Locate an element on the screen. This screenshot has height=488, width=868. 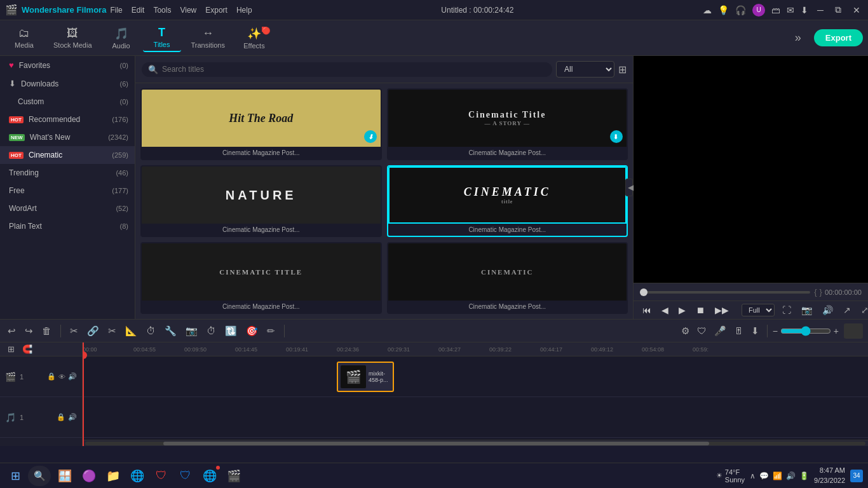
menu-tools: Tools is located at coordinates (162, 10).